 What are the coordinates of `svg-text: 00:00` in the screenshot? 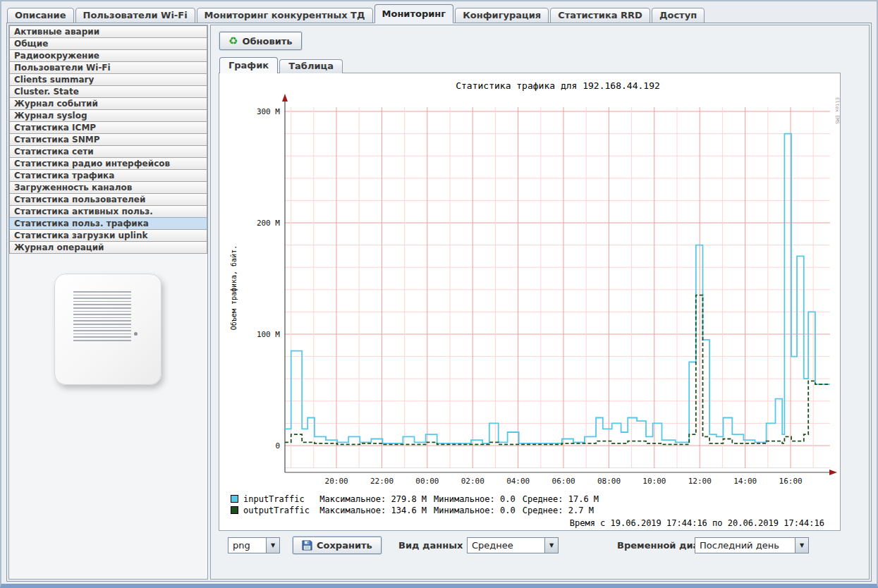 It's located at (427, 481).